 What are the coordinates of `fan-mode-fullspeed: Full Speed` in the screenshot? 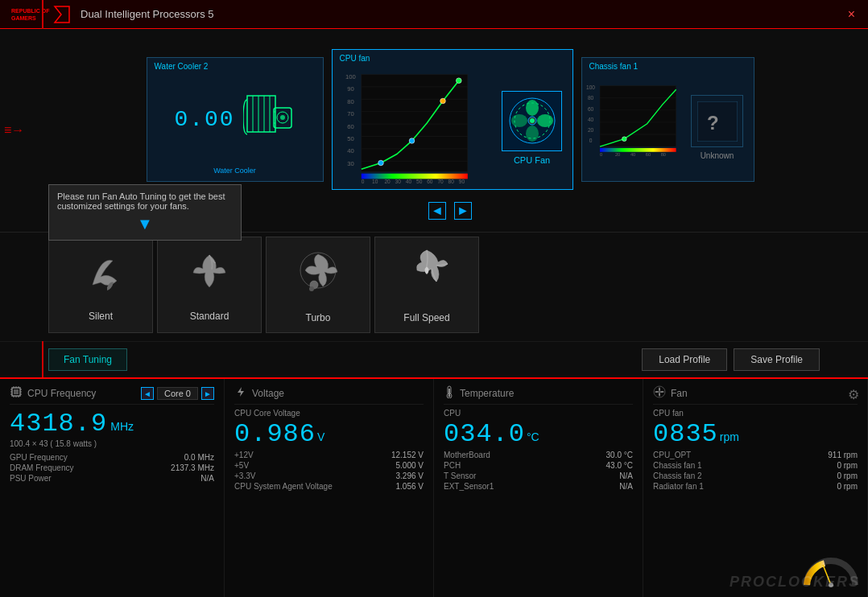 It's located at (427, 285).